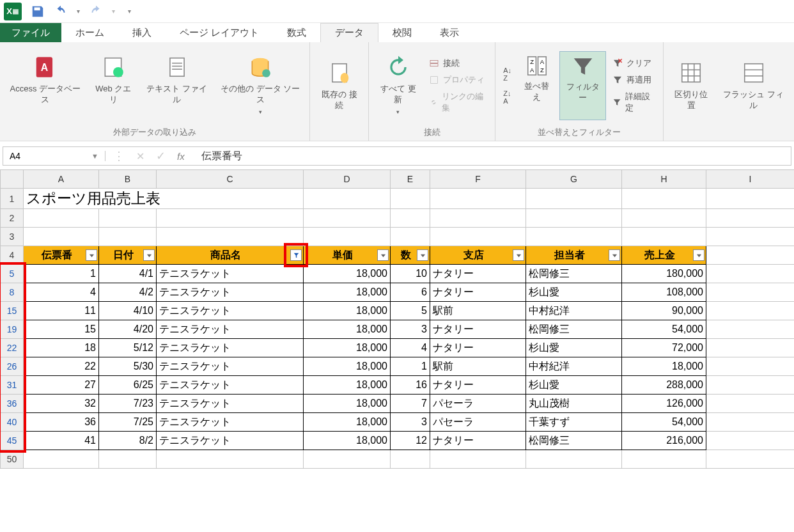 The width and height of the screenshot is (794, 532). Describe the element at coordinates (128, 404) in the screenshot. I see `cell-B: 7/23` at that location.